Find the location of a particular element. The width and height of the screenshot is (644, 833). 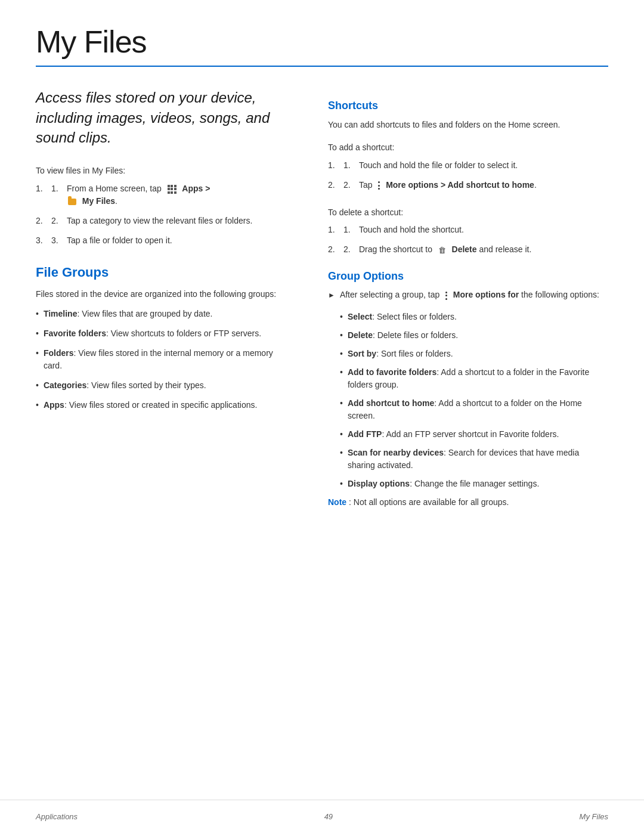

view-step-3: 3. Tap a file or folder to open it. is located at coordinates (164, 241).